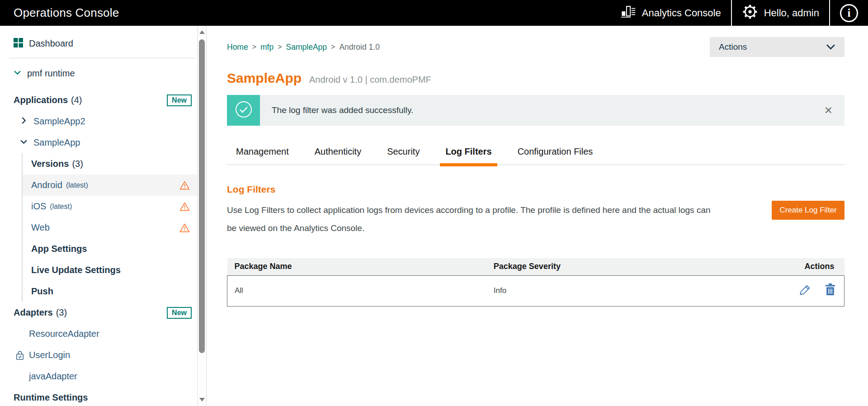 Image resolution: width=868 pixels, height=406 pixels. I want to click on log-filters-section: Log Filters Use Log Filters to collect a…, so click(536, 211).